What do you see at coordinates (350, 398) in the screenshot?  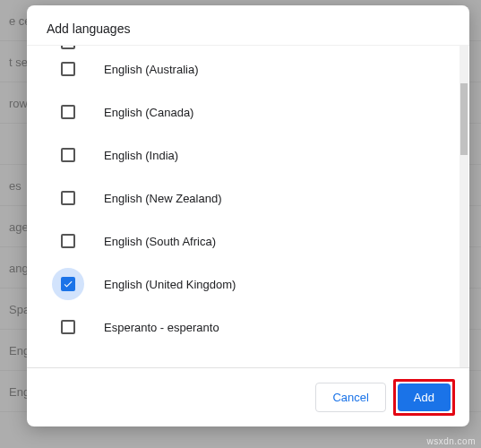 I see `cancel-button: Cancel` at bounding box center [350, 398].